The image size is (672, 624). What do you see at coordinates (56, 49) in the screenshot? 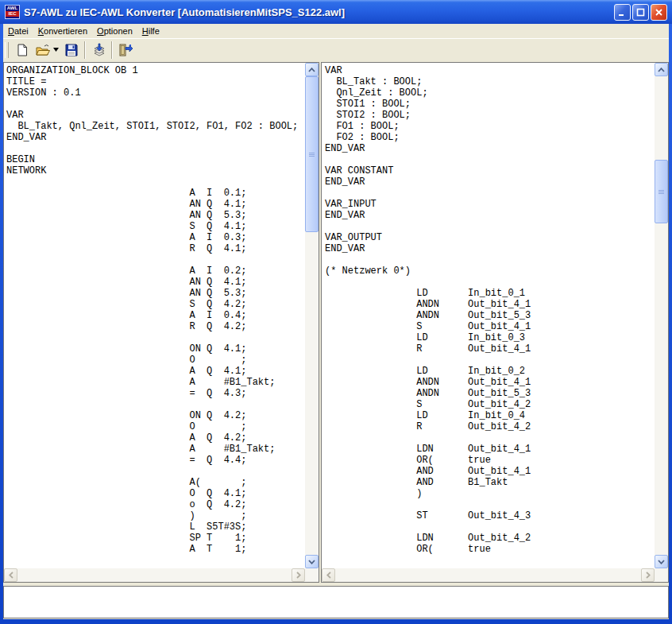
I see `open-dropdown-icon` at bounding box center [56, 49].